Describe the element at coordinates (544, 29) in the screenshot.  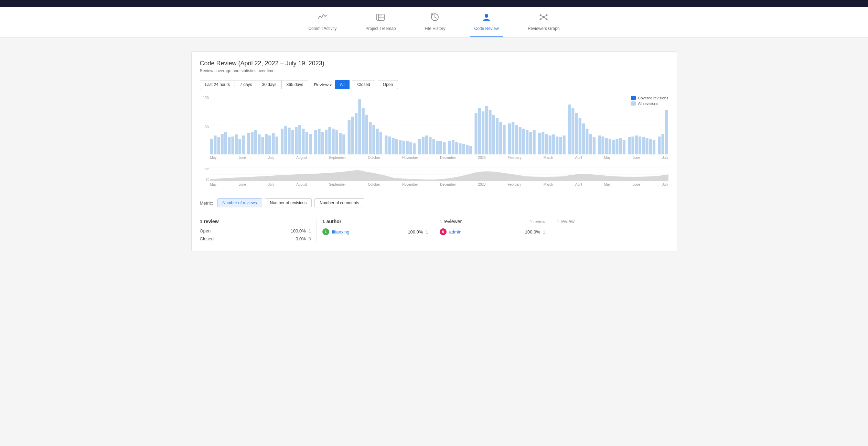
I see `tab-reviewers-graph-label: Reviewers Graph` at that location.